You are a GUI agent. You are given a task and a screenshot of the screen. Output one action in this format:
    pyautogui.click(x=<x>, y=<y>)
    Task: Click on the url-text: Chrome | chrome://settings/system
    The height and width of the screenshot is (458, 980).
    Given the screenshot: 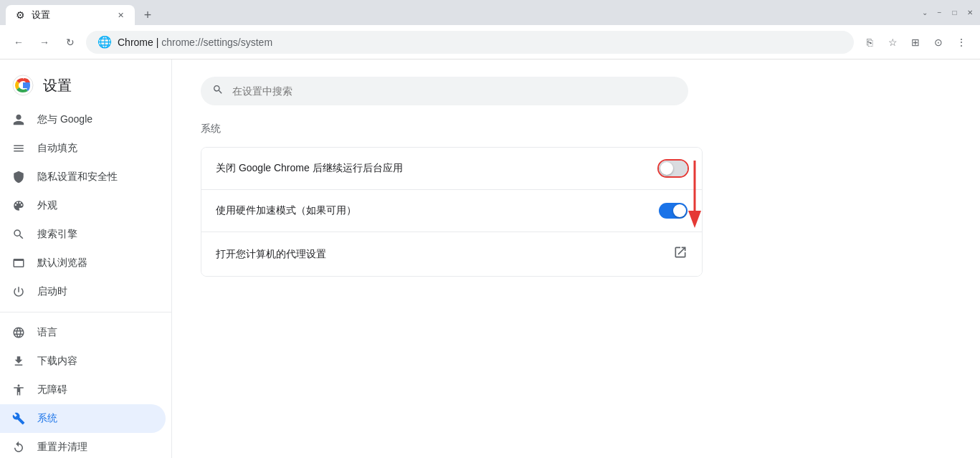 What is the action you would take?
    pyautogui.click(x=480, y=42)
    